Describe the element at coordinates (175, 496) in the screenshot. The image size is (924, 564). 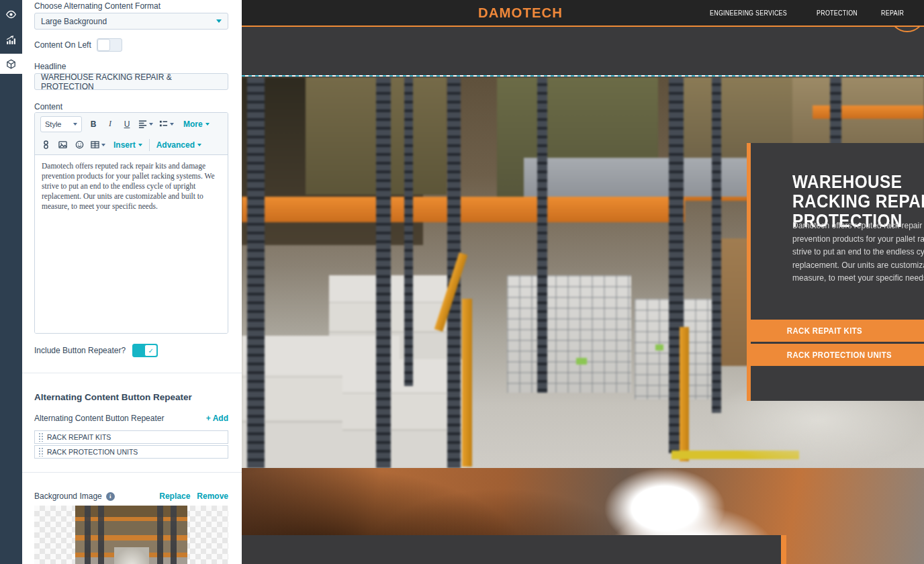
I see `replace-image-button: Replace` at that location.